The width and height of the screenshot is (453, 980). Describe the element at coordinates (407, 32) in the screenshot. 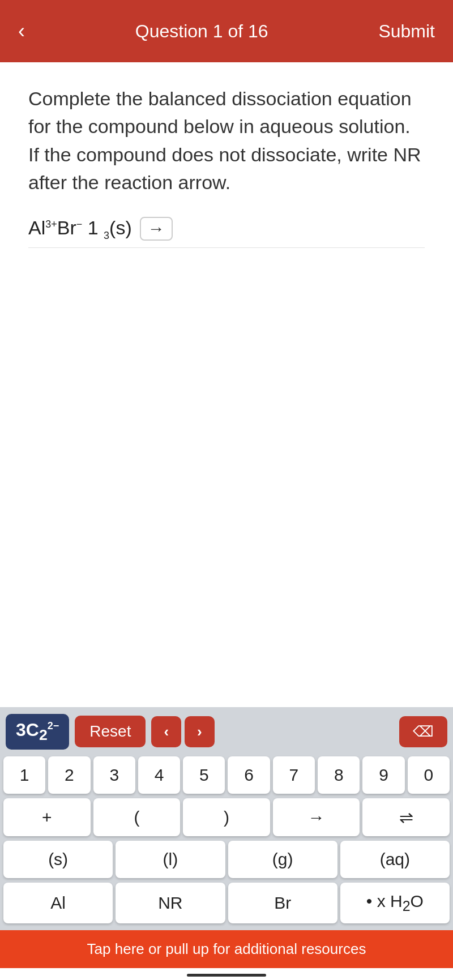

I see `submit-button: Submit` at that location.